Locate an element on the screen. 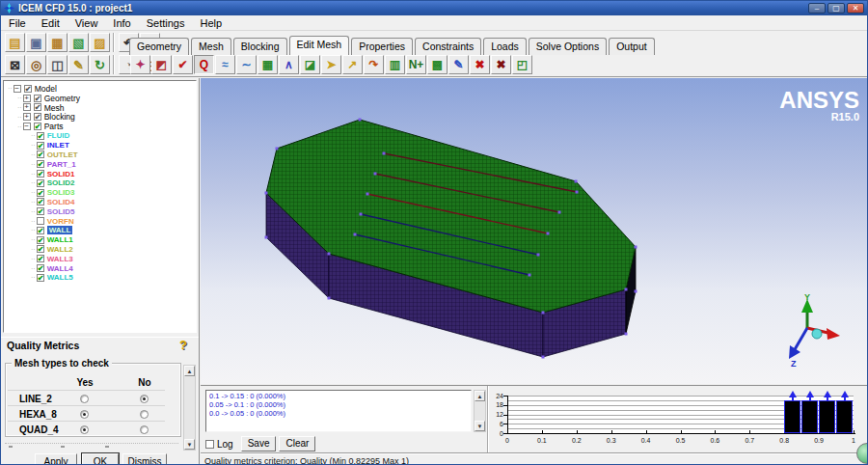  refresh-icon: ↻ is located at coordinates (100, 65).